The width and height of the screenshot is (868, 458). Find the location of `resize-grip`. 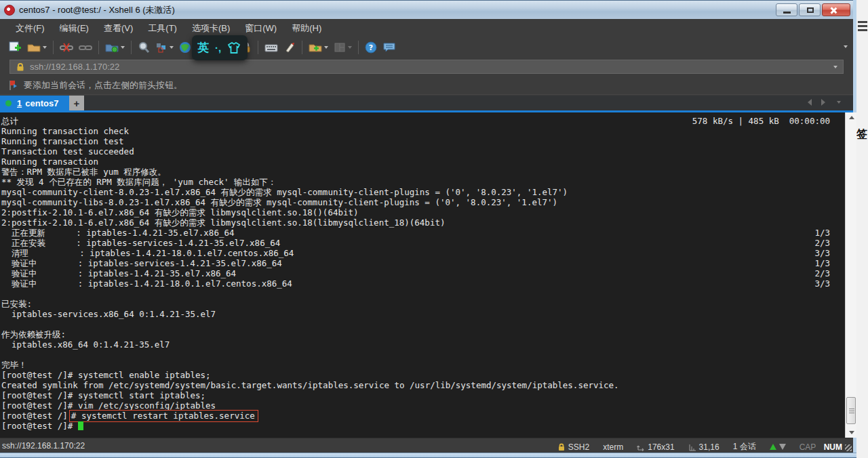

resize-grip is located at coordinates (848, 448).